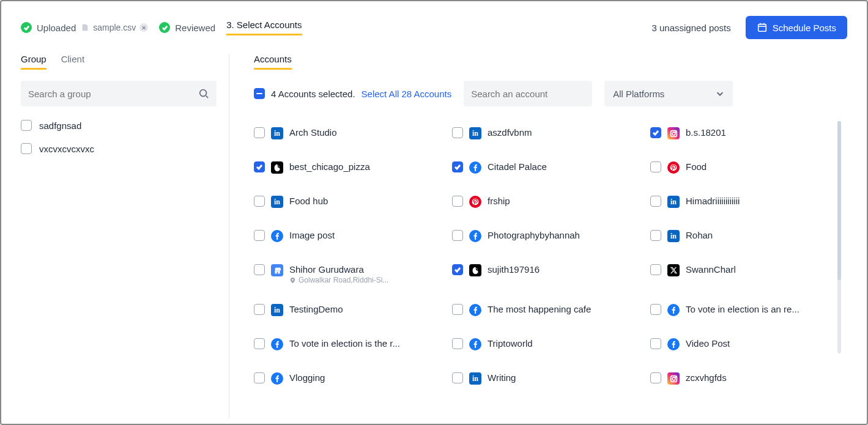  What do you see at coordinates (691, 28) in the screenshot?
I see `unassigned-count: 3 unassigned posts` at bounding box center [691, 28].